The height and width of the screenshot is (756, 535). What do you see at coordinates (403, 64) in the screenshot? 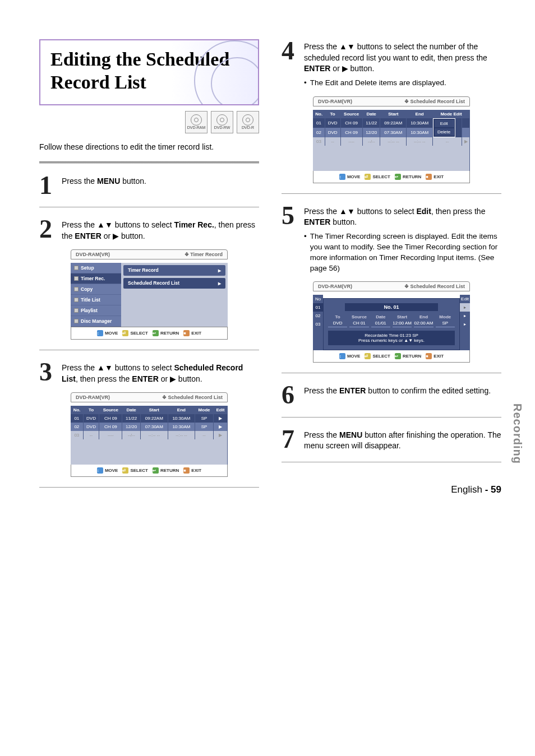
I see `step-text: Press the ▲▼ buttons to select the numbe…` at bounding box center [403, 64].